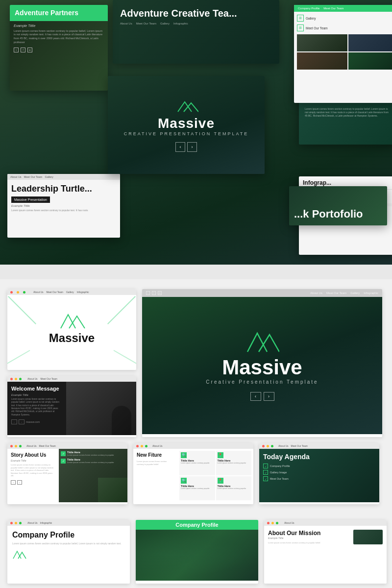 The height and width of the screenshot is (588, 392). What do you see at coordinates (155, 455) in the screenshot?
I see `fiture-title: New Fiture` at bounding box center [155, 455].